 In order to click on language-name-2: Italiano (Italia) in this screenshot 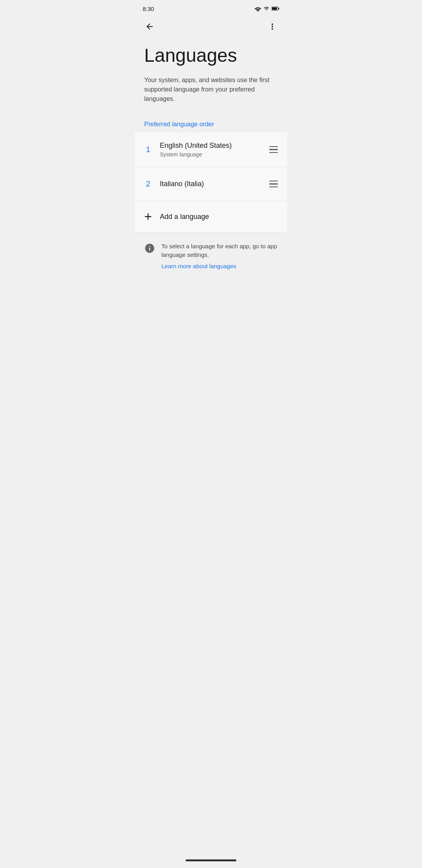, I will do `click(211, 184)`.